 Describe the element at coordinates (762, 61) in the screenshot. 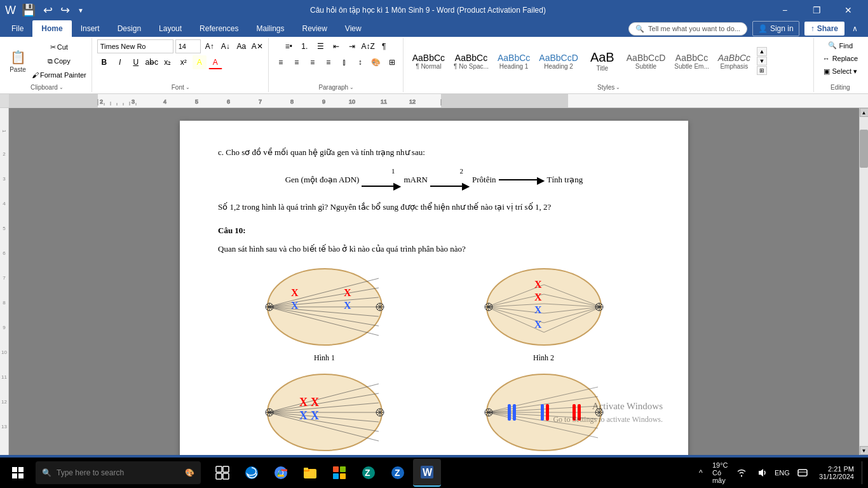

I see `styles-scroll-down: ▼` at that location.